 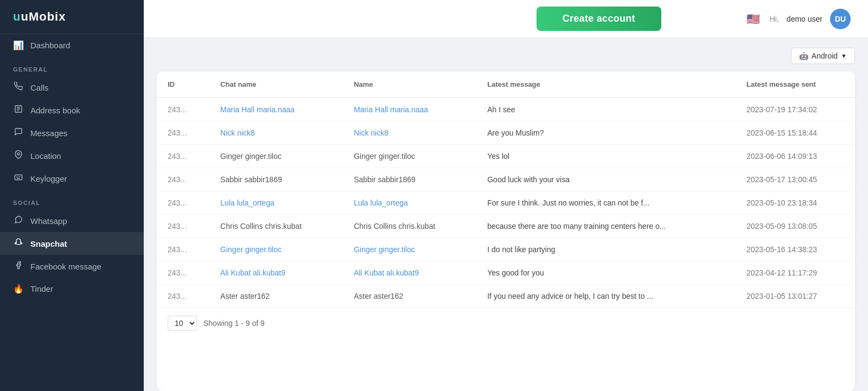 What do you see at coordinates (72, 266) in the screenshot?
I see `sidebar-item-facebook: Facebook message` at bounding box center [72, 266].